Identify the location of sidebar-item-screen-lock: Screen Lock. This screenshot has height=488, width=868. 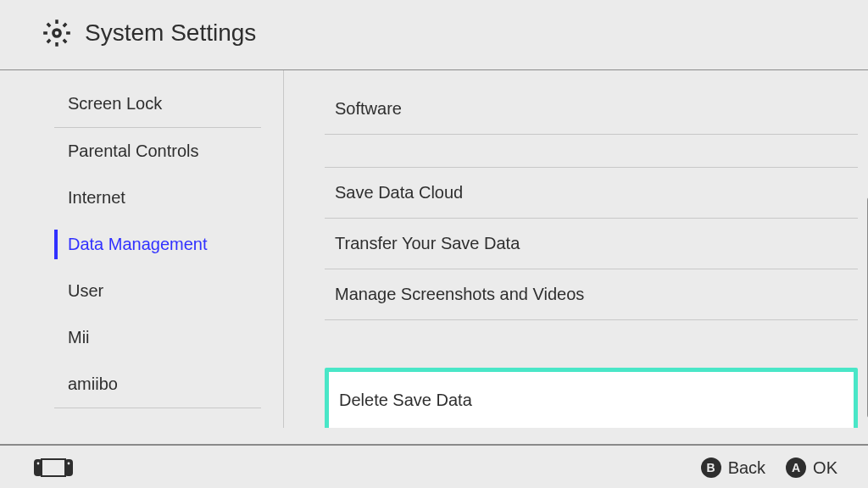
(158, 103).